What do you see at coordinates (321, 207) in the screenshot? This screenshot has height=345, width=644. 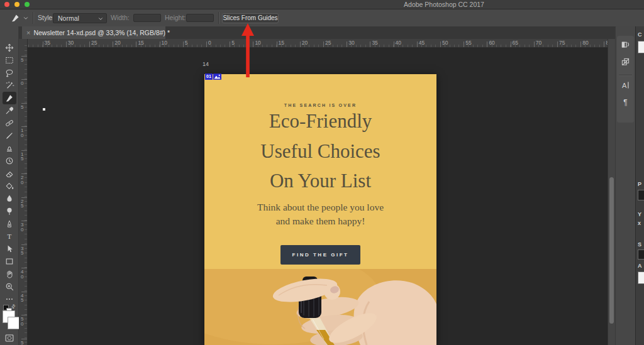 I see `newsletter-subtitle-line: Think about the people you love` at bounding box center [321, 207].